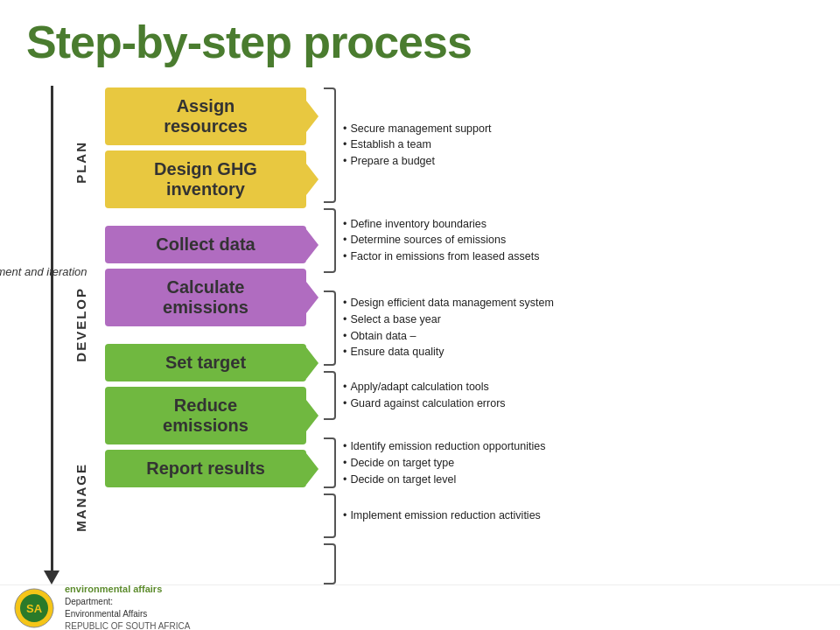 This screenshot has width=840, height=630. What do you see at coordinates (206, 245) in the screenshot?
I see `step-collect: Collect data` at bounding box center [206, 245].